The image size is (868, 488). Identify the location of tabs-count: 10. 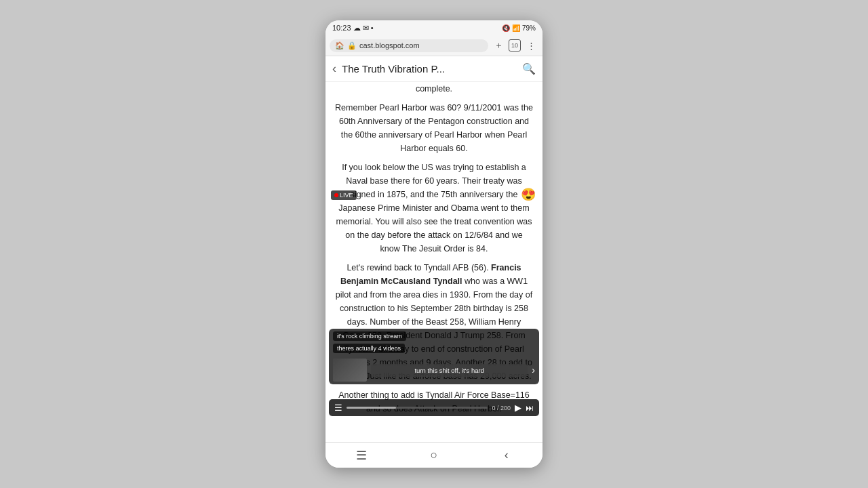
(515, 45).